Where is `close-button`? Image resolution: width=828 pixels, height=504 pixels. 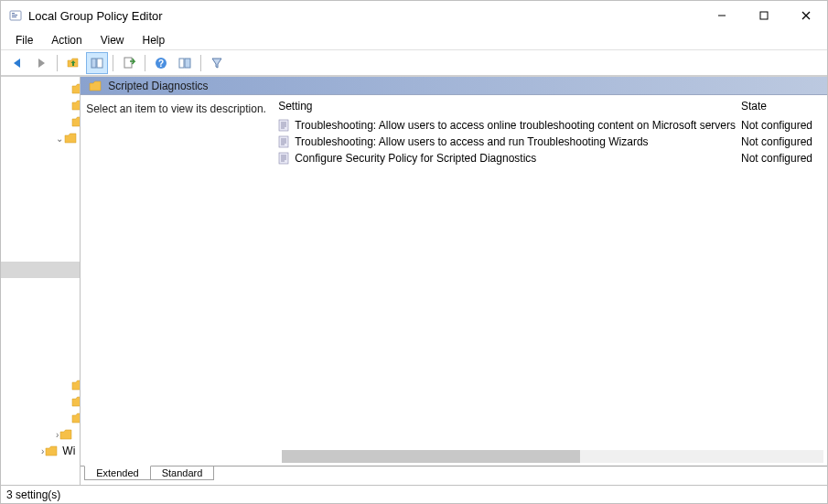 close-button is located at coordinates (806, 16).